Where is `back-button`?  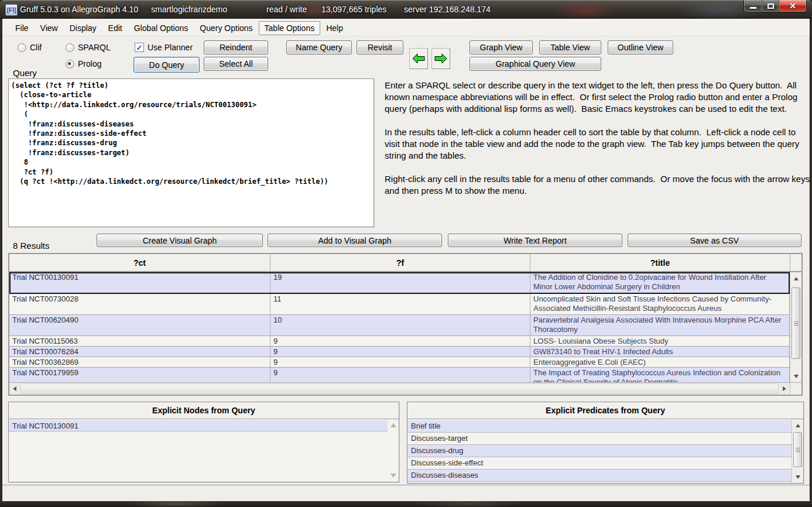
back-button is located at coordinates (419, 59).